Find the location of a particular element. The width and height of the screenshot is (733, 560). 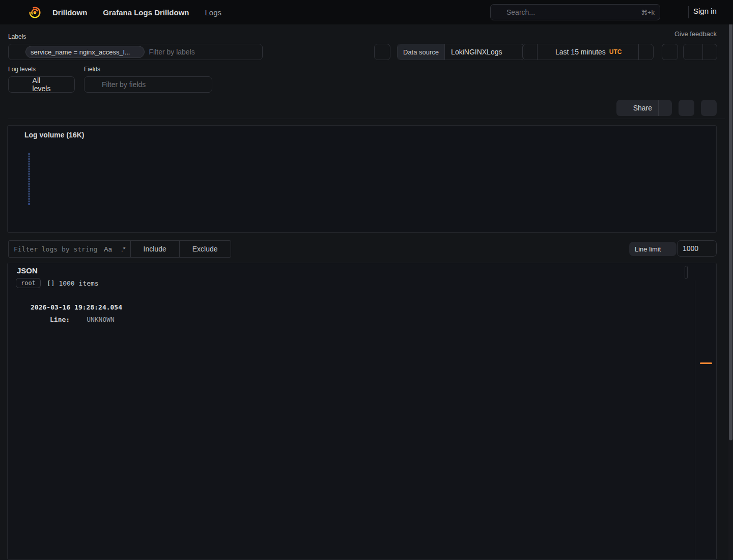

labels-filter-input is located at coordinates (198, 52).